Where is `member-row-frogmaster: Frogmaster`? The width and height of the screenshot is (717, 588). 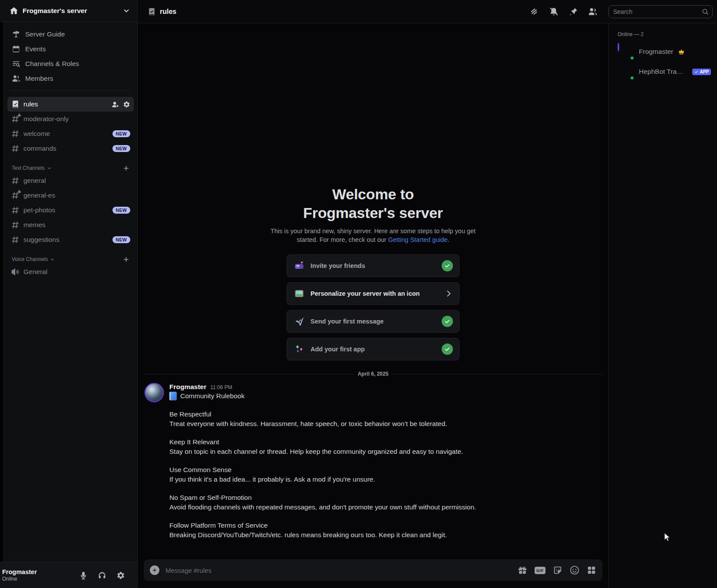 member-row-frogmaster: Frogmaster is located at coordinates (664, 52).